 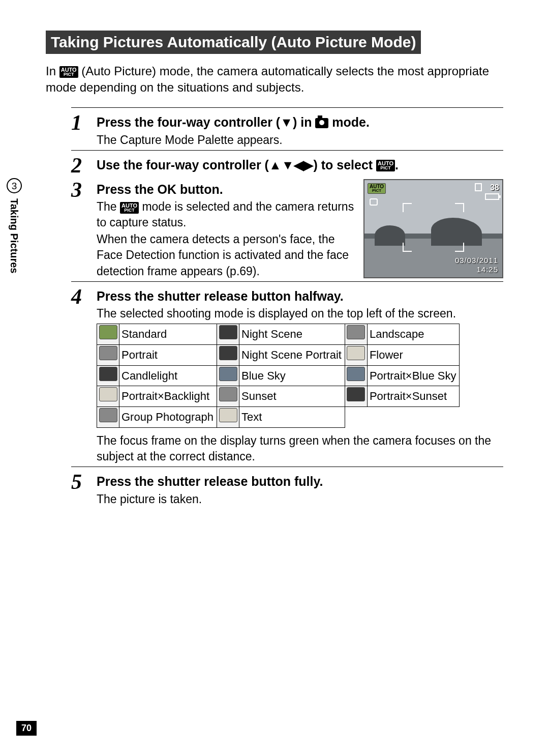 What do you see at coordinates (228, 394) in the screenshot?
I see `sunset-icon` at bounding box center [228, 394].